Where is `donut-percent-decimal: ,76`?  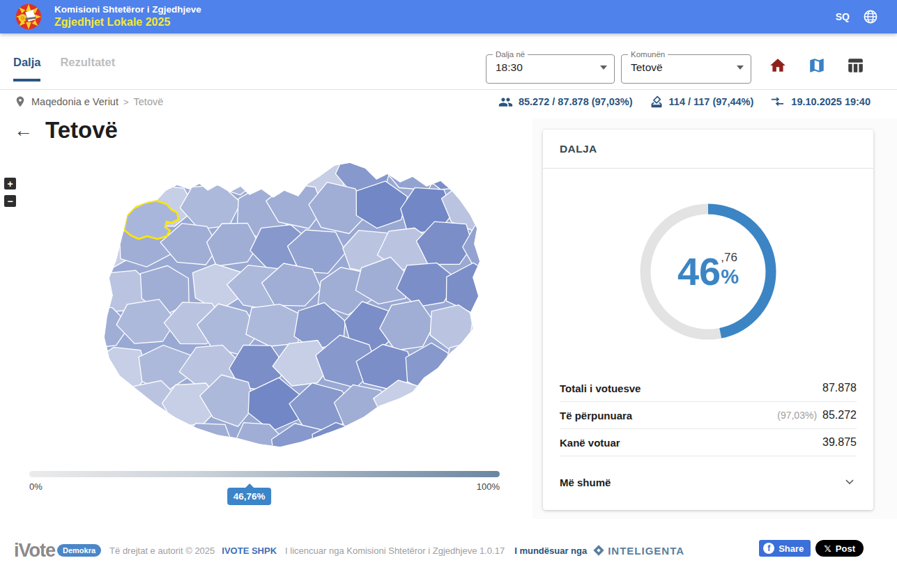 donut-percent-decimal: ,76 is located at coordinates (729, 258).